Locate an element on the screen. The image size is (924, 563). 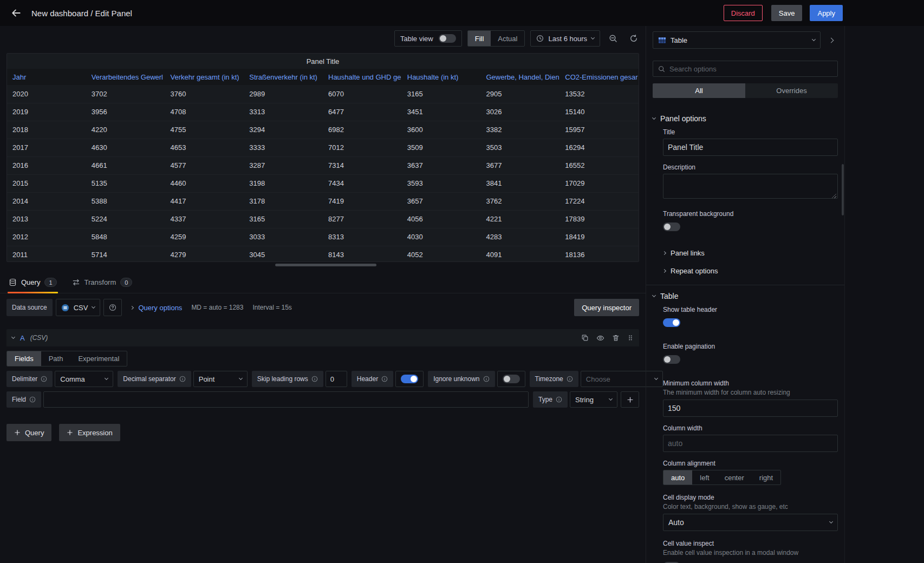
search-icon is located at coordinates (662, 69).